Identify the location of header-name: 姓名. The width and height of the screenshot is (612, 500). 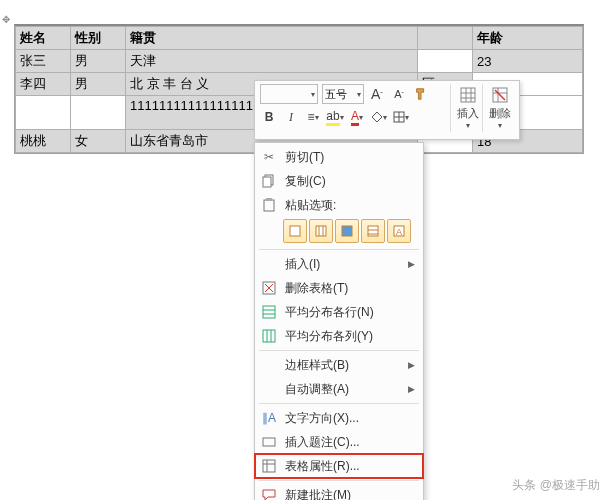
(44, 38).